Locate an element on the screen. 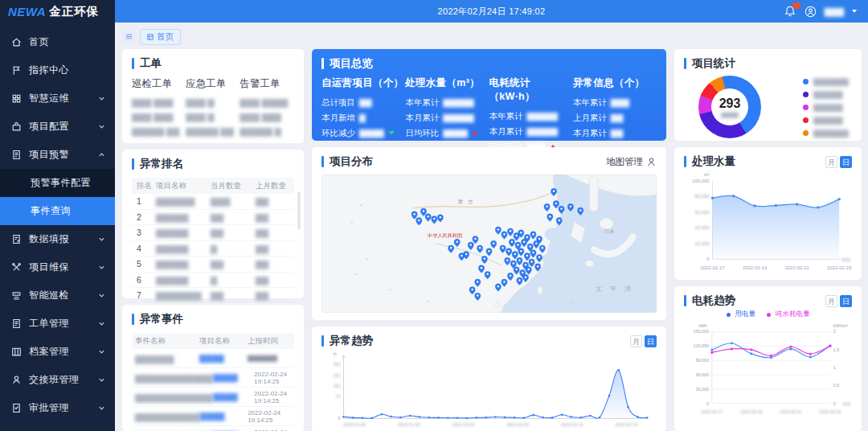 Image resolution: width=868 pixels, height=431 pixels. rank-number: 7 is located at coordinates (144, 295).